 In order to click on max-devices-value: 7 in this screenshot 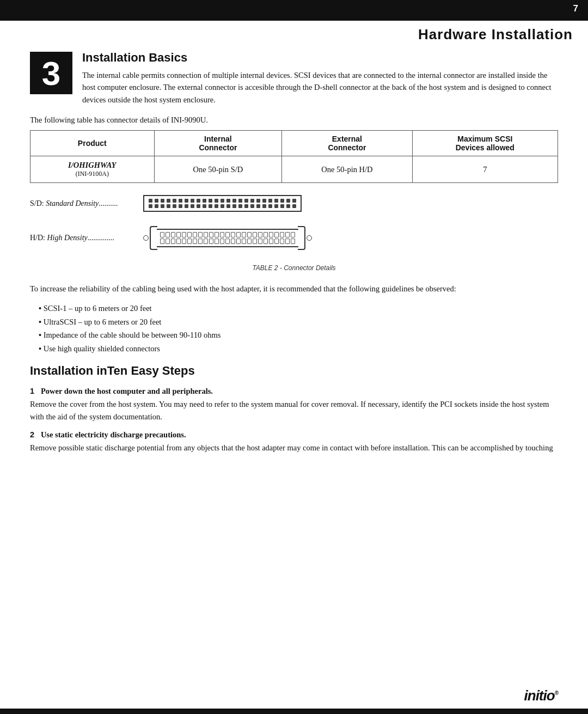, I will do `click(485, 170)`.